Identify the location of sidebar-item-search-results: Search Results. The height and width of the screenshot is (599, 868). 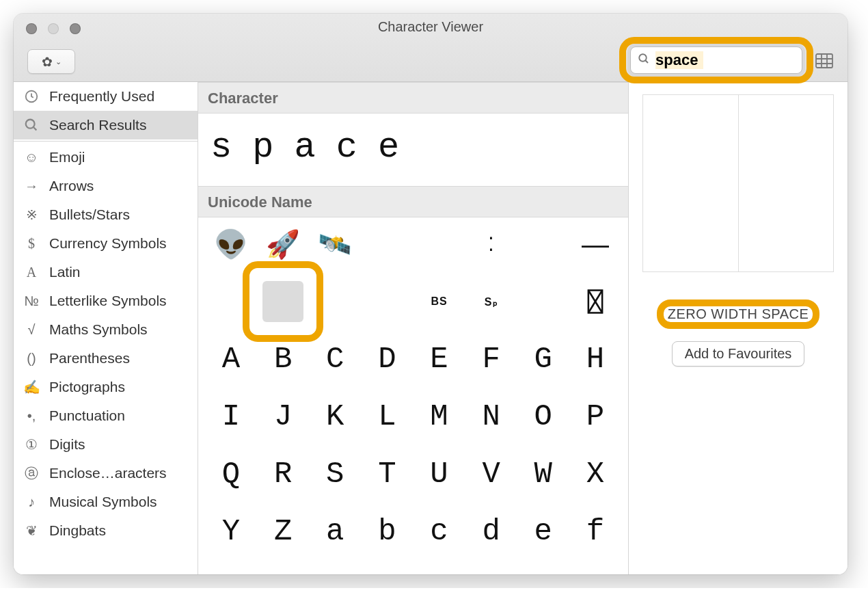
(105, 125).